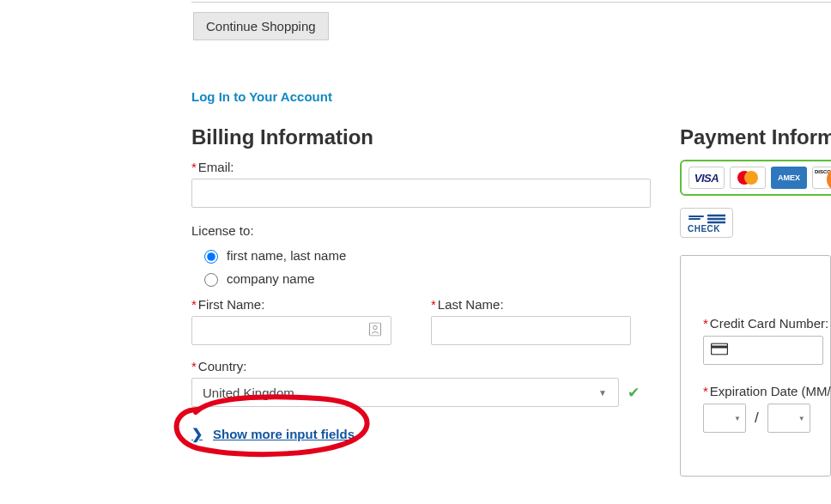 This screenshot has width=831, height=504. I want to click on check-icon-graphic, so click(707, 219).